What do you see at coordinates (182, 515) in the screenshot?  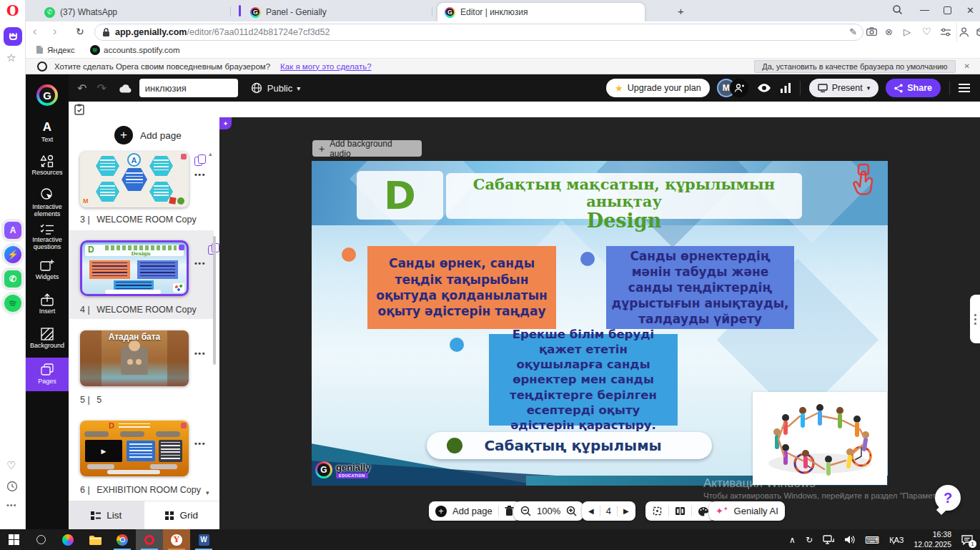 I see `tab-grid-view: Grid` at bounding box center [182, 515].